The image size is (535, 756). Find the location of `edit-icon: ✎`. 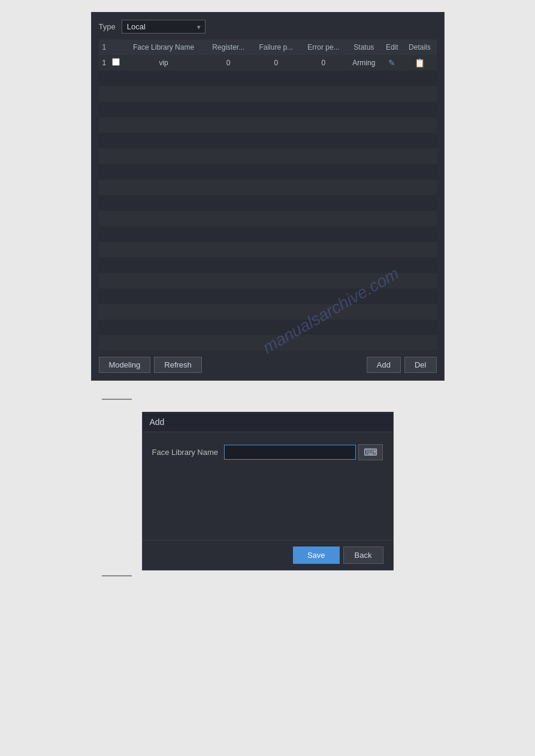

edit-icon: ✎ is located at coordinates (392, 63).